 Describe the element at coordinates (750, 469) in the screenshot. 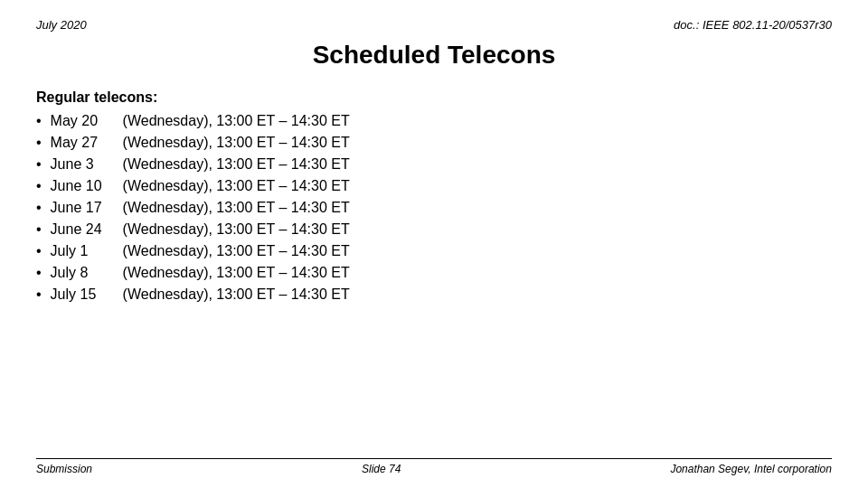

I see `footer-author: Jonathan Segev, Intel corporation` at that location.